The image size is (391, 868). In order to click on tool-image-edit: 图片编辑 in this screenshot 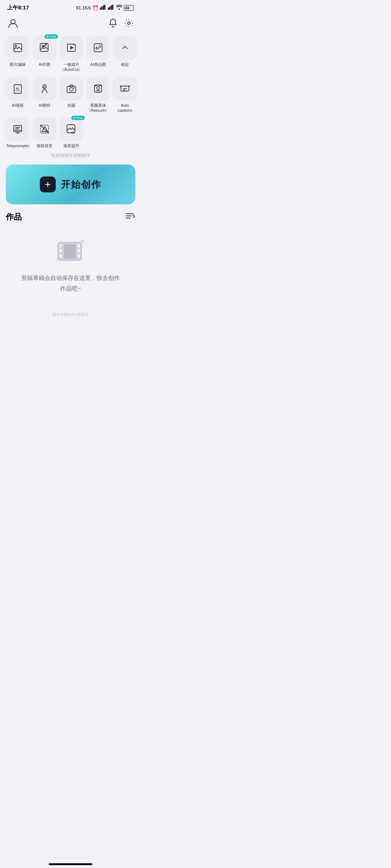, I will do `click(18, 54)`.